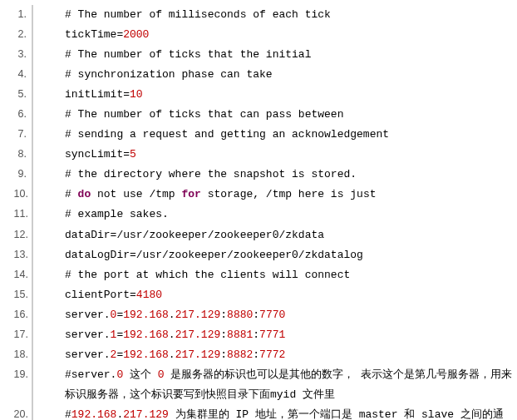 The height and width of the screenshot is (420, 517). Describe the element at coordinates (204, 115) in the screenshot. I see `code-token: # The number of ticks that can pass betw…` at that location.